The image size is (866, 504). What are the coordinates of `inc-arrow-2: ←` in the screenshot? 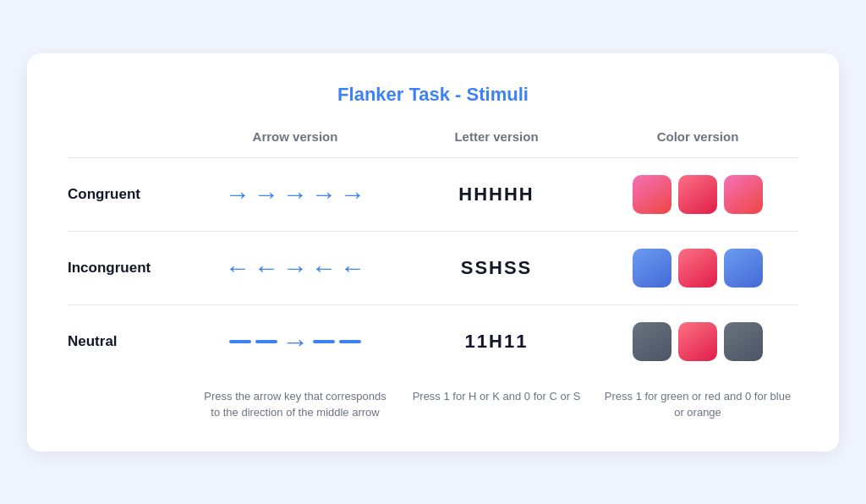 It's located at (266, 268).